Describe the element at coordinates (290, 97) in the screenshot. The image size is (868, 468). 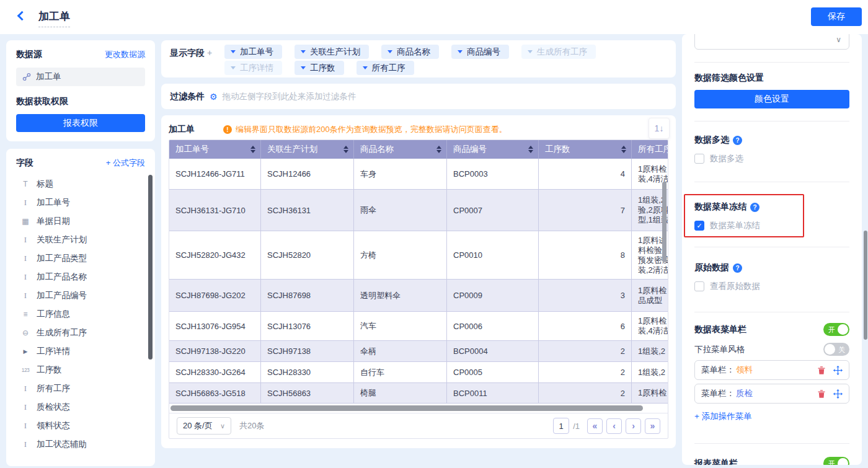
I see `filter-dropzone-placeholder: 拖动左侧字段到此处来添加过滤条件` at that location.